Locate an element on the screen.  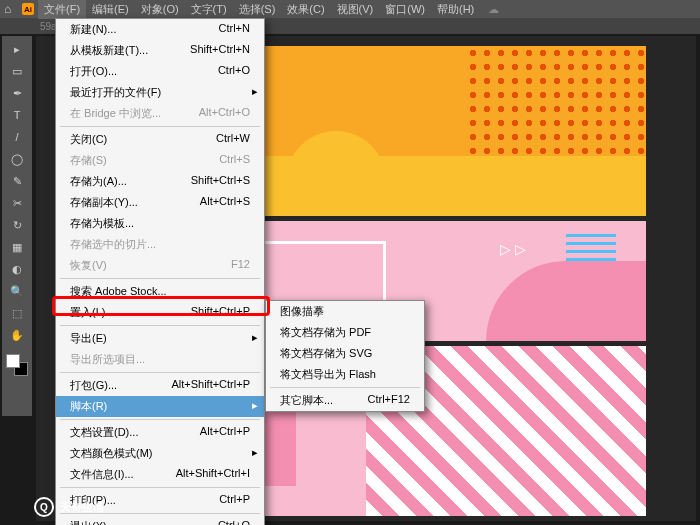
submenu-item: 将文档导出为 Flash is located at coordinates (345, 374).